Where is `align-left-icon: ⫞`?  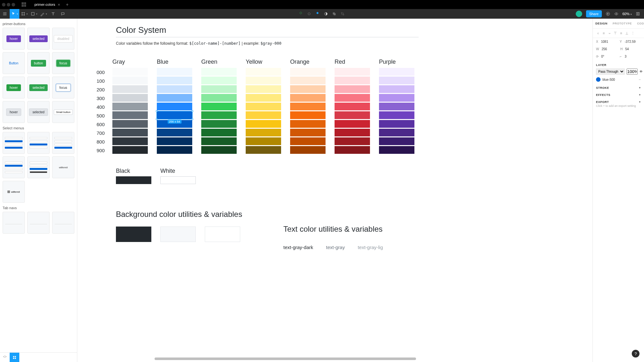
align-left-icon: ⫞ is located at coordinates (598, 33).